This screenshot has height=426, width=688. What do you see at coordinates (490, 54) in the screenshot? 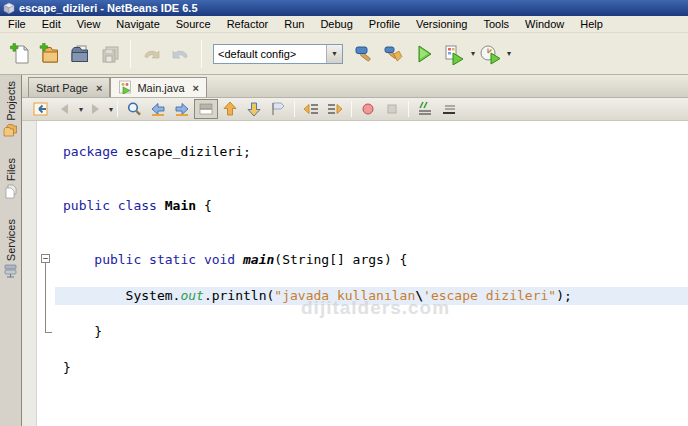
I see `profile-project-button` at bounding box center [490, 54].